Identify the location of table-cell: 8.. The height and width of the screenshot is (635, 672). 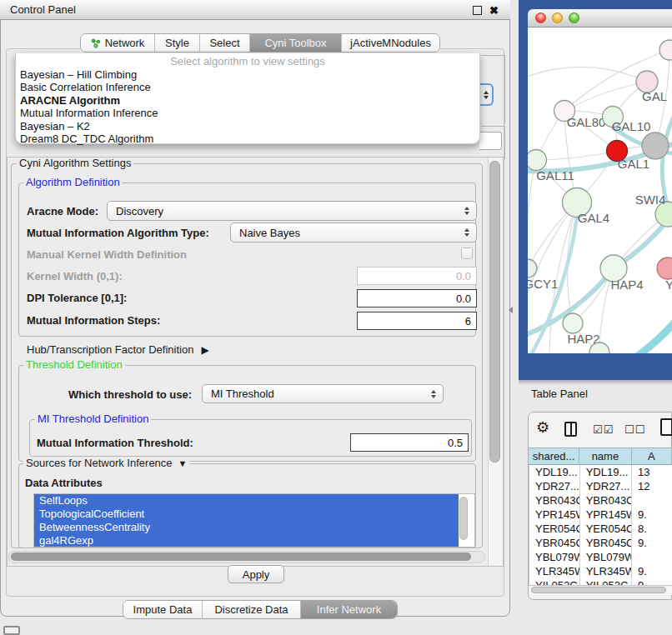
(652, 528).